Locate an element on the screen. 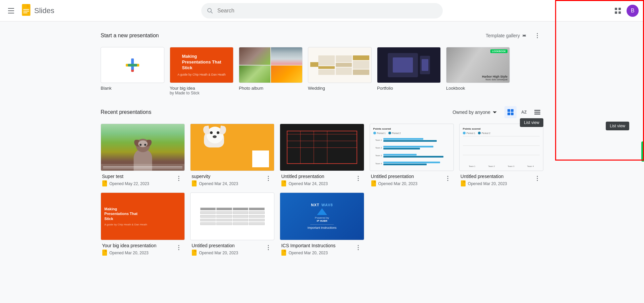 The image size is (644, 303). lookbook-template-thumb: LOOKBOOK Harbor High Style Nunc duis con… is located at coordinates (478, 65).